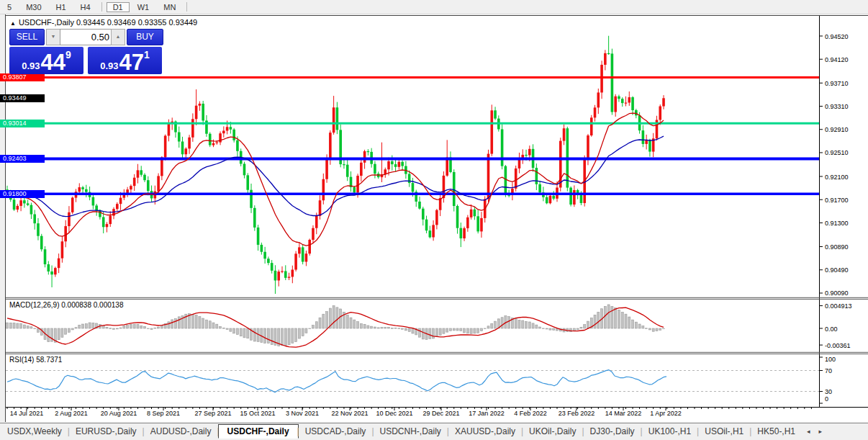 Image resolution: width=868 pixels, height=440 pixels. Describe the element at coordinates (669, 431) in the screenshot. I see `tab-uk100-h1: UK100-,H1` at that location.